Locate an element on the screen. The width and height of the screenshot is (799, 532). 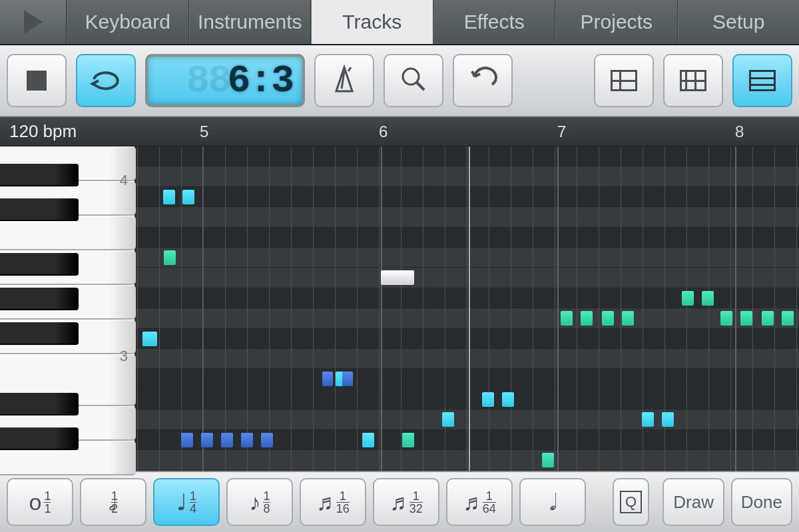
ruler: 5 6 7 8 is located at coordinates (467, 132).